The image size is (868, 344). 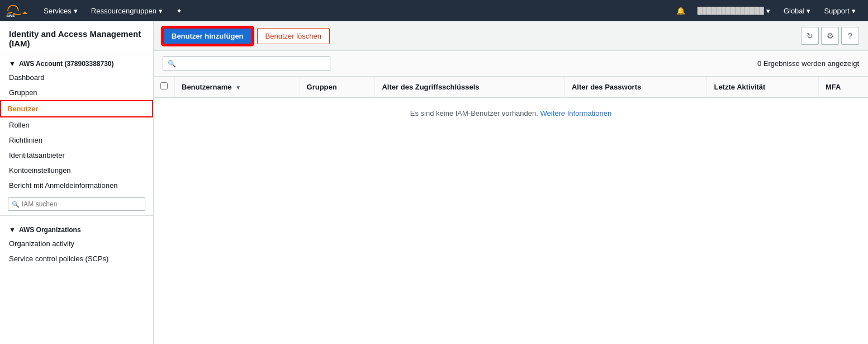 I want to click on notification-button: 🔔, so click(x=681, y=11).